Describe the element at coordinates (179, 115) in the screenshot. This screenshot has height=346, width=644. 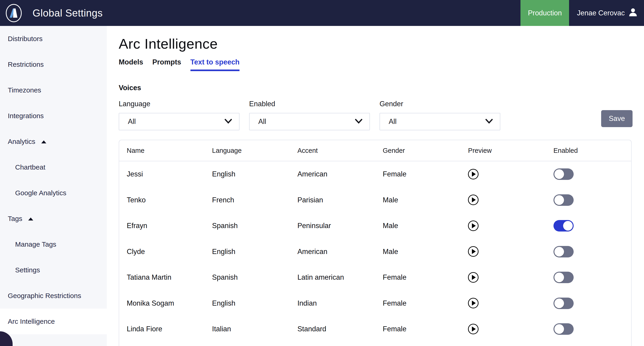
I see `filter-language: Language All` at that location.